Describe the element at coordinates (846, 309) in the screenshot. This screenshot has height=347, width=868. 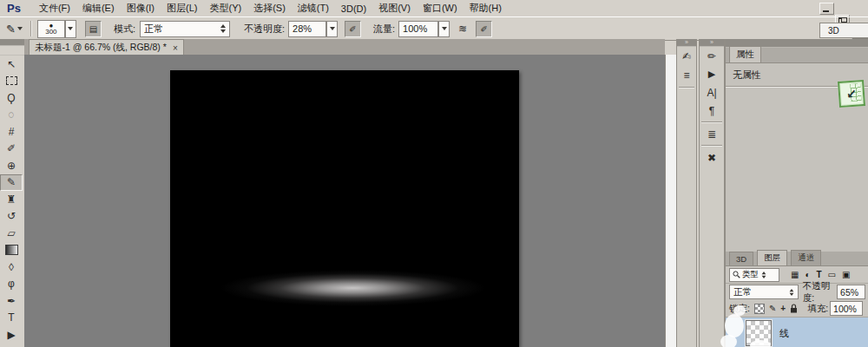
I see `layer-fill-input: 100%` at that location.